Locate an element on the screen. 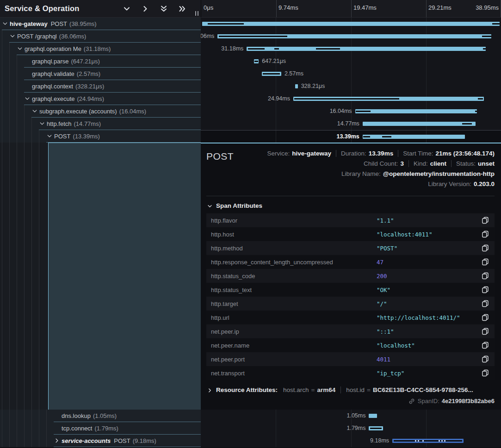 The height and width of the screenshot is (448, 501). span-name-cell: graphql.context(328.21μs) is located at coordinates (100, 86).